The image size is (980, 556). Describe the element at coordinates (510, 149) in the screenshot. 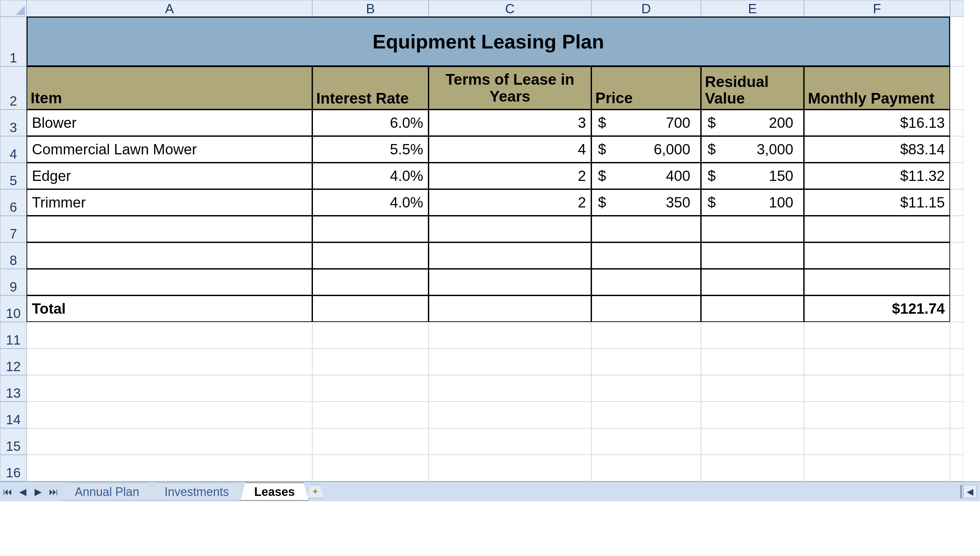

I see `cell-terms: 4` at that location.